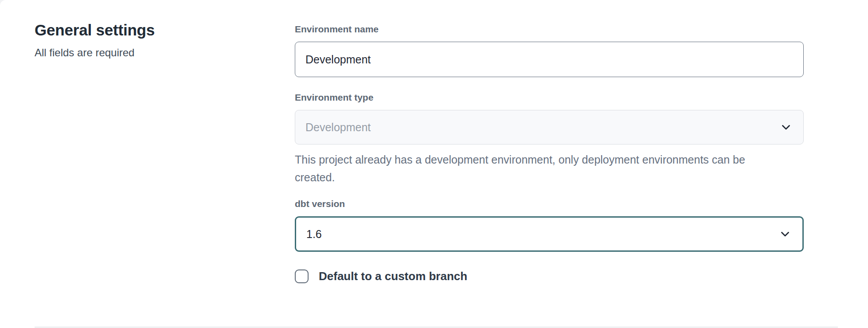 Image resolution: width=868 pixels, height=328 pixels. What do you see at coordinates (549, 204) in the screenshot?
I see `dbt-version-label: dbt version` at bounding box center [549, 204].